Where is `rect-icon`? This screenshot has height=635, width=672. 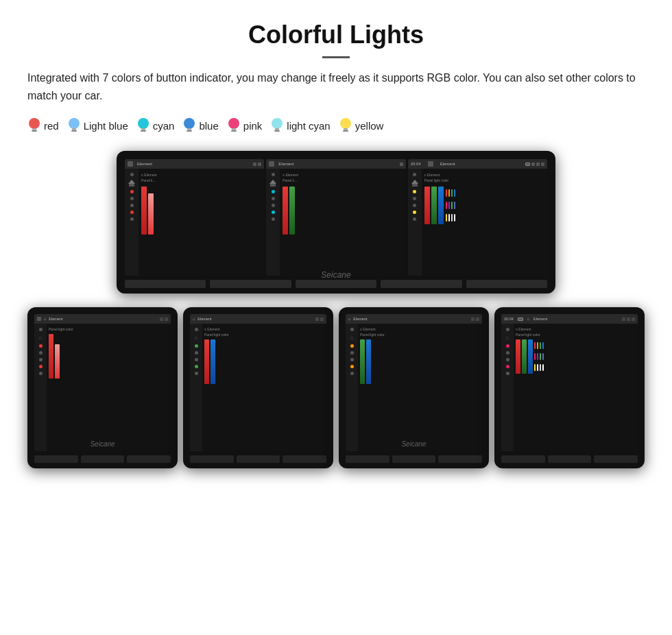
rect-icon is located at coordinates (528, 165).